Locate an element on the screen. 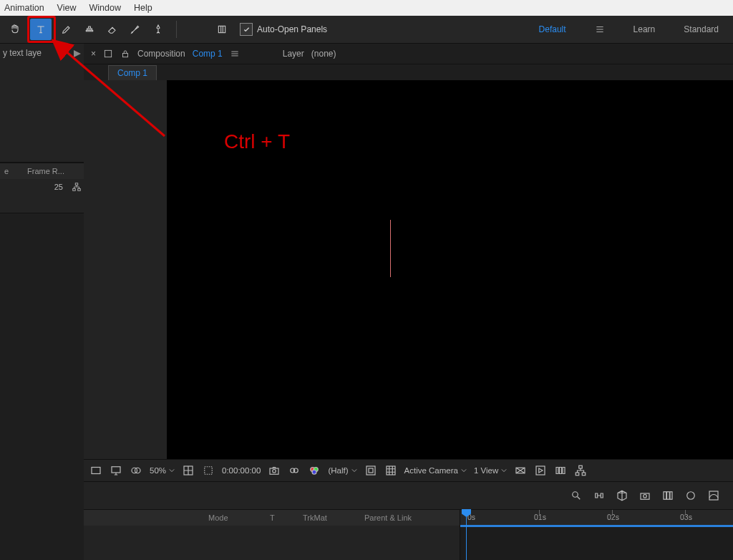 Image resolution: width=733 pixels, height=560 pixels. menu-help: Help is located at coordinates (143, 8).